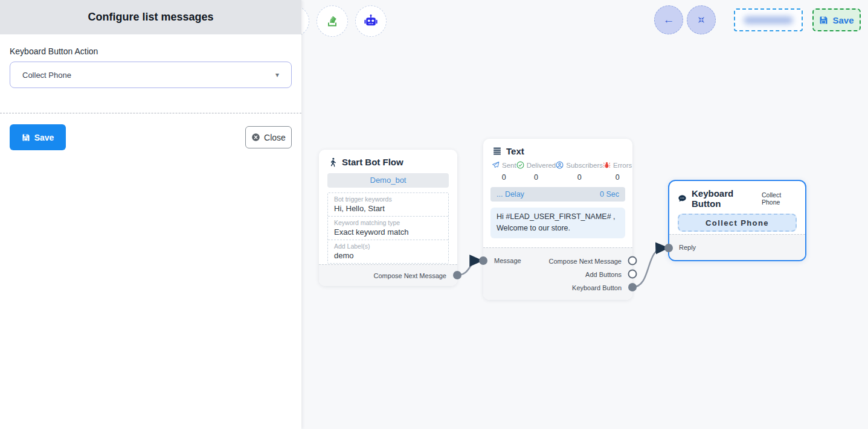  I want to click on bug-icon, so click(606, 165).